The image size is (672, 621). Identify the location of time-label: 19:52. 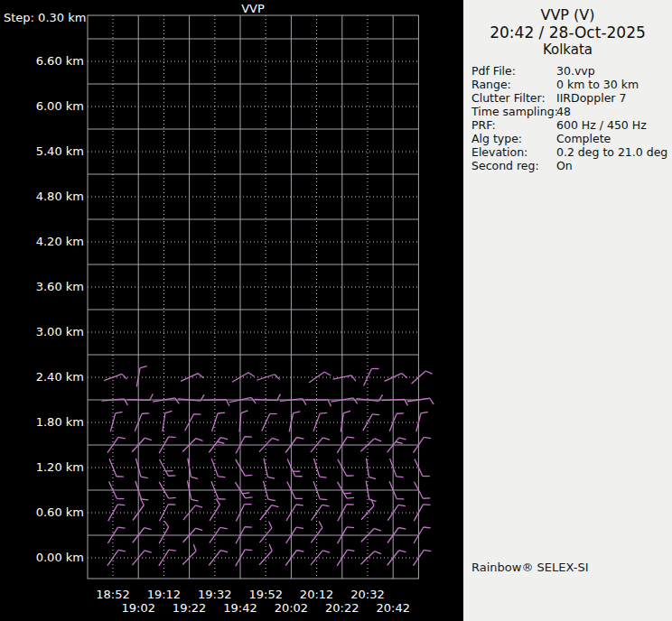
(266, 595).